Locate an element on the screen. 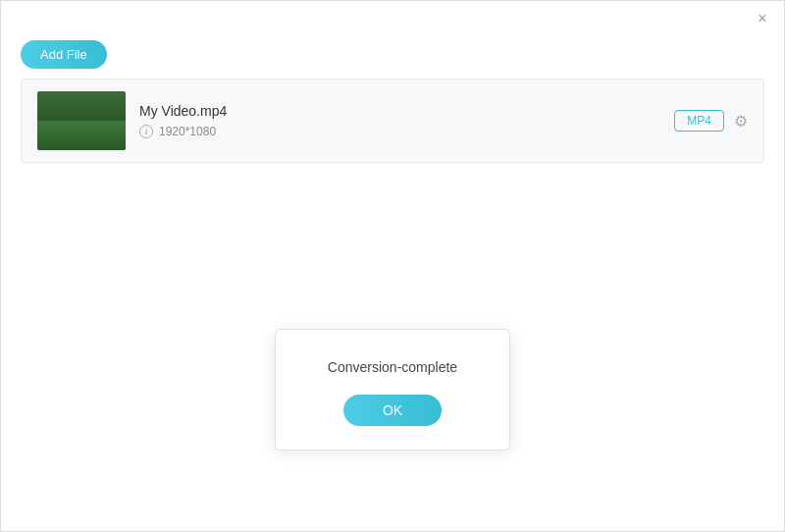  title-bar: × is located at coordinates (392, 19).